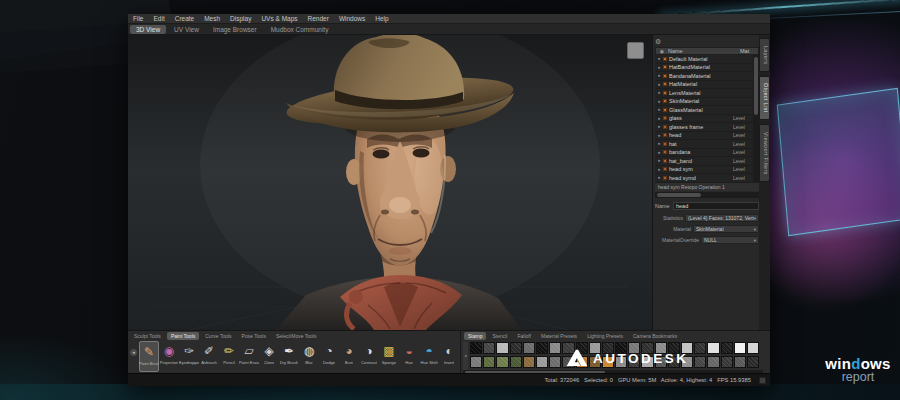 The width and height of the screenshot is (900, 400). Describe the element at coordinates (704, 60) in the screenshot. I see `object-row-default-material: ●Default Material` at that location.